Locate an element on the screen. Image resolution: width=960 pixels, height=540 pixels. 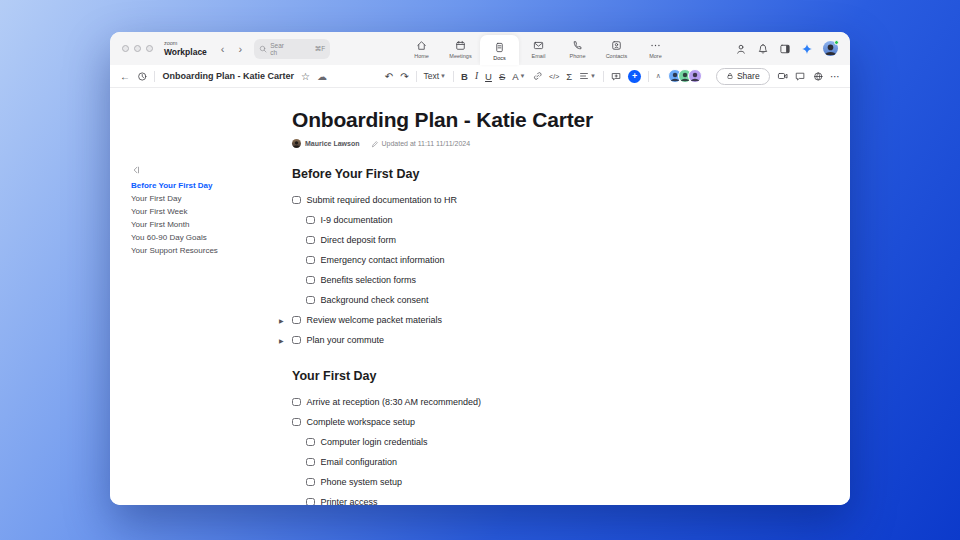
doc-title-breadcrumb: Onboarding Plan - Katie Carter is located at coordinates (228, 76).